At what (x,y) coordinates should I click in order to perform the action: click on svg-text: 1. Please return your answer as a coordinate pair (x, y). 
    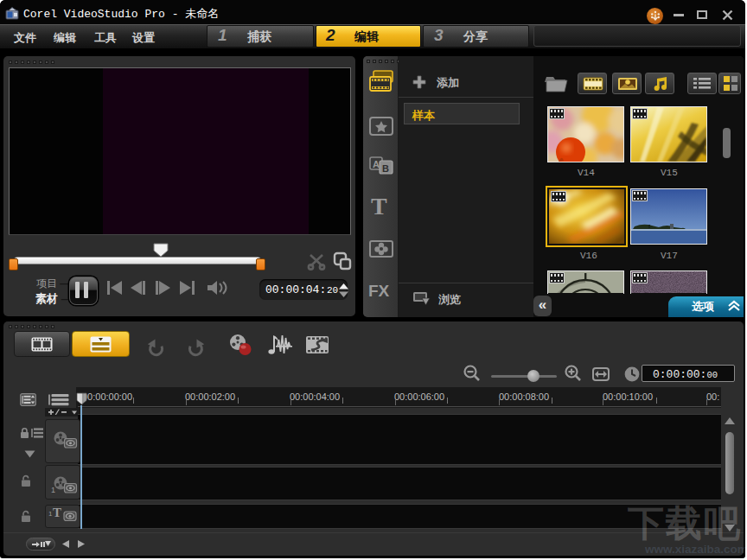
    Looking at the image, I should click on (54, 490).